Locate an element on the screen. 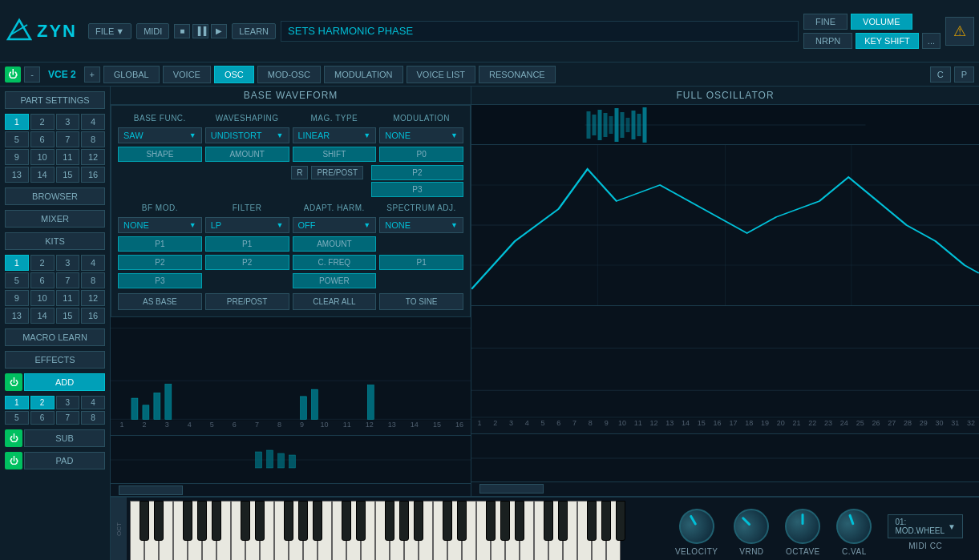  piano-black-fs5 is located at coordinates (592, 521).